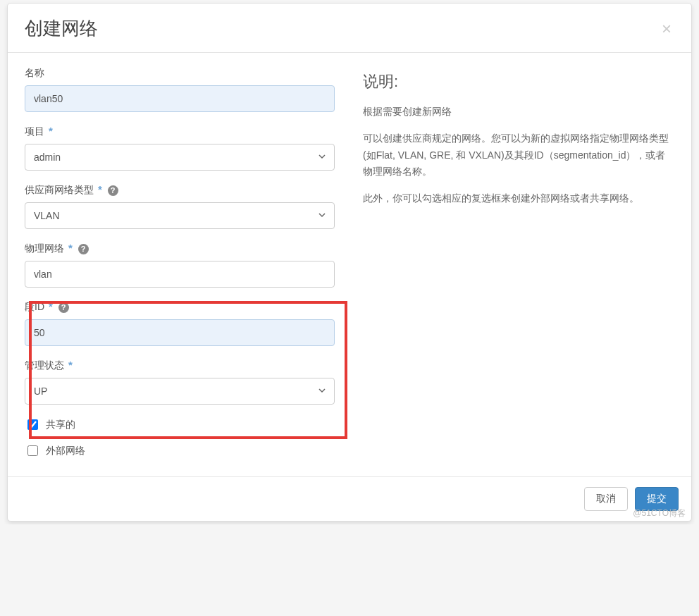 This screenshot has height=616, width=699. Describe the element at coordinates (350, 499) in the screenshot. I see `modal-footer: 取消 提交` at that location.